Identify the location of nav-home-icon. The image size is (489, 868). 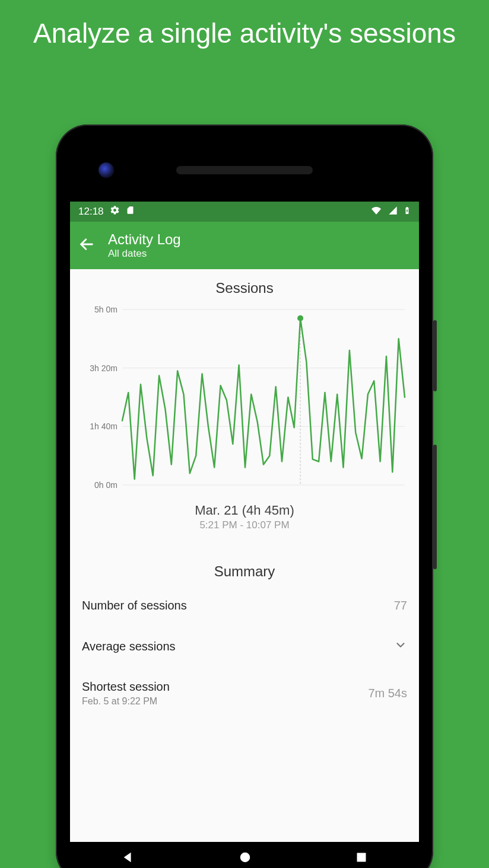
(245, 859).